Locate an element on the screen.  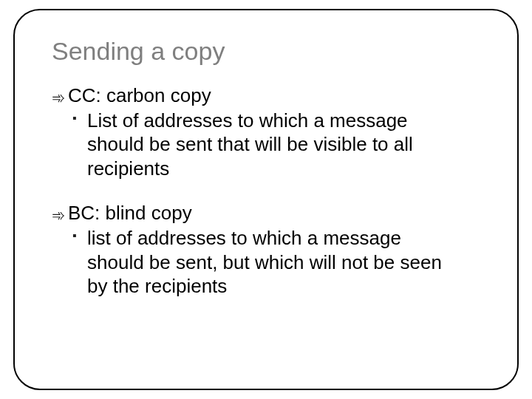
sub-bullet-row: ▪ list of addresses to which a message s… is located at coordinates (276, 262).